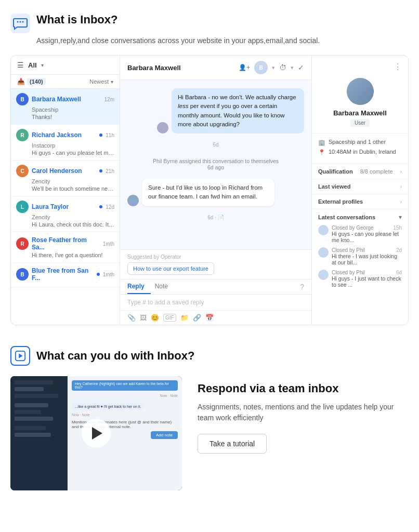  I want to click on conv-status: Closed by Phil 2d, so click(367, 250).